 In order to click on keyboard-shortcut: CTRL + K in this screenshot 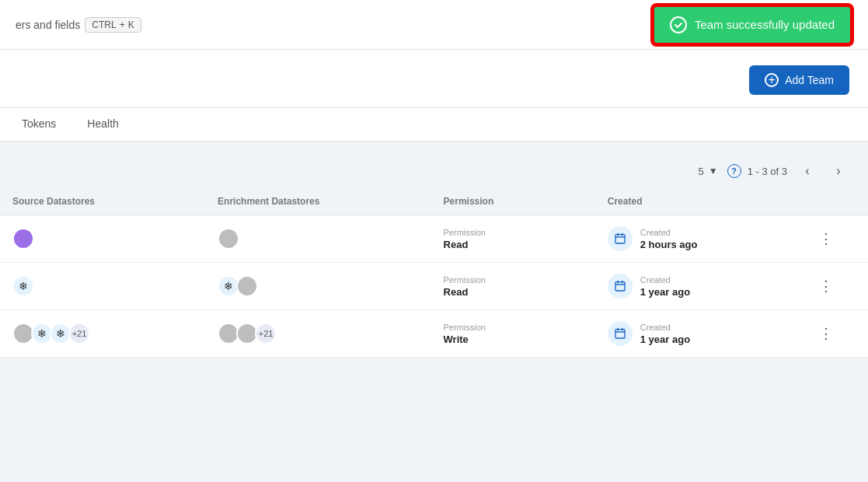, I will do `click(113, 25)`.